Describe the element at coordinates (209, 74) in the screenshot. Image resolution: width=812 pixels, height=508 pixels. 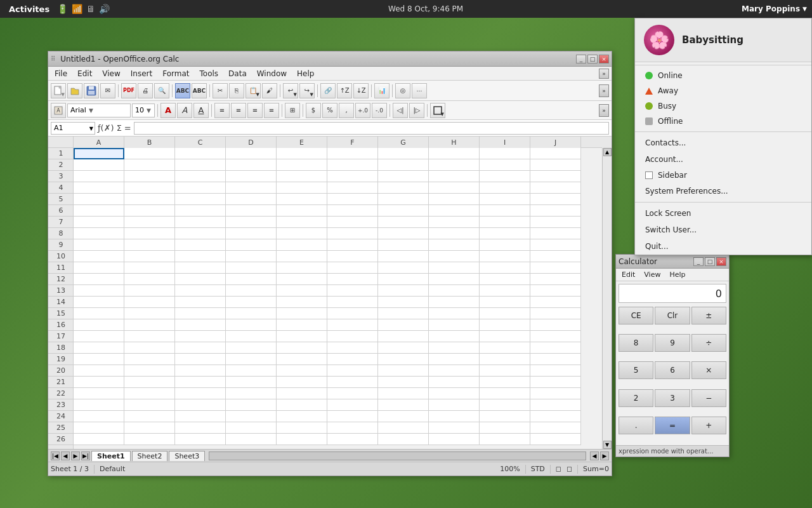
I see `menu-tools: Tools` at that location.